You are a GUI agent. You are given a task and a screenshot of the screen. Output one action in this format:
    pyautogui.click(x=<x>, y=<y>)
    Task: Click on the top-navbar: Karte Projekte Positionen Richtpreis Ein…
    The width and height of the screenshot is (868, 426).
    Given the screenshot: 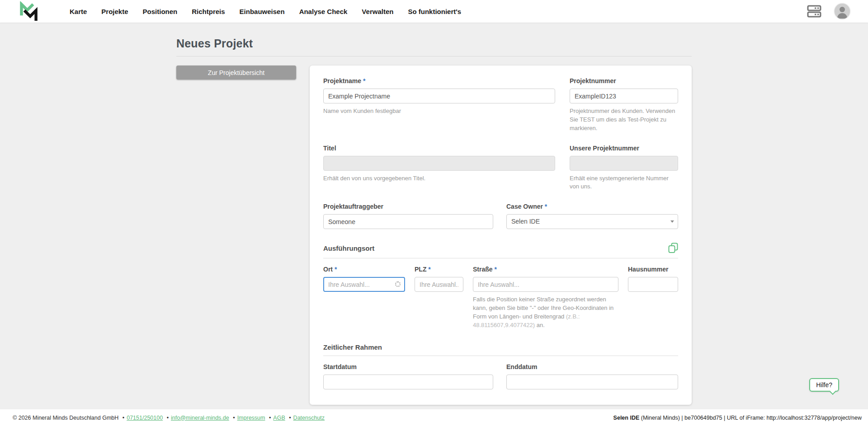 What is the action you would take?
    pyautogui.click(x=434, y=11)
    